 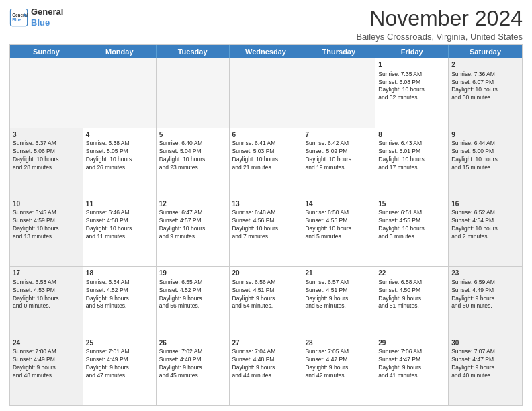 What do you see at coordinates (266, 295) in the screenshot?
I see `cell-info: Sunrise: 6:56 AMSunset: 4:51 PMDaylight:…` at bounding box center [266, 295].